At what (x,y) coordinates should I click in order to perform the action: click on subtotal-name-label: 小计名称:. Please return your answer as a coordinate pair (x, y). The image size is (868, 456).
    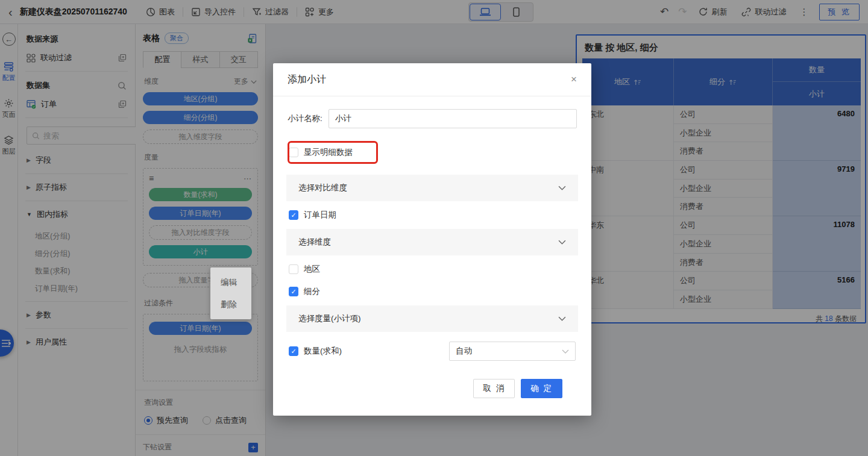
    Looking at the image, I should click on (305, 119).